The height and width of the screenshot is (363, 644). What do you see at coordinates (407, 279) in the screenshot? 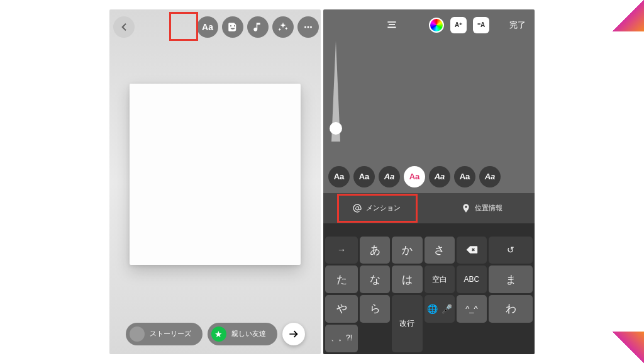
I see `key-ha: は` at bounding box center [407, 279].